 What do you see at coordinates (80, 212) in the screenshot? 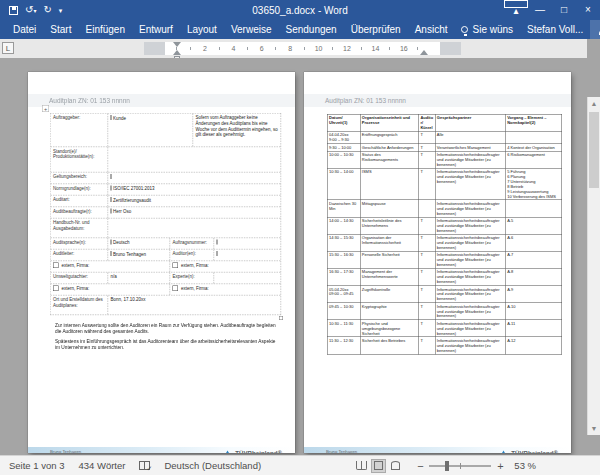
I see `form-table-cell: Auditbeauftragte(r):` at bounding box center [80, 212].